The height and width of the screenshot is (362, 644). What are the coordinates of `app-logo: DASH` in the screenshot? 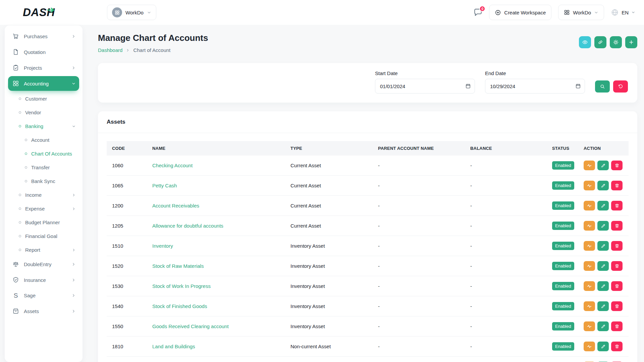 It's located at (49, 12).